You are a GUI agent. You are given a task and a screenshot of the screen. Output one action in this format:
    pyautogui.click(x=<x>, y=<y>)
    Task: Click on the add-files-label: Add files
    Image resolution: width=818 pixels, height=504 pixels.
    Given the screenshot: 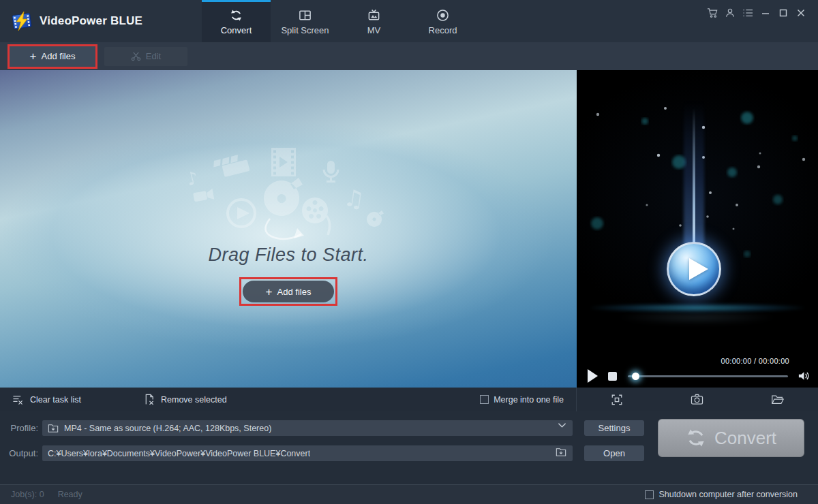 What is the action you would take?
    pyautogui.click(x=59, y=56)
    